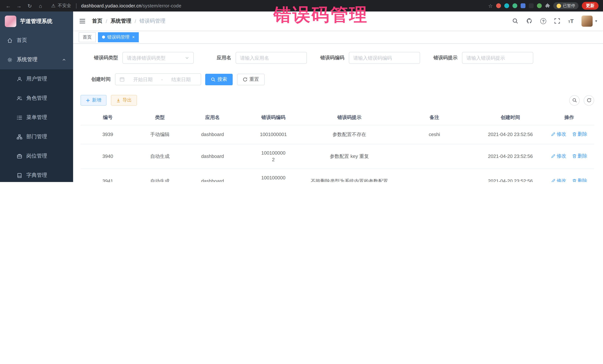 The width and height of the screenshot is (603, 364). I want to click on breadcrumb-current: 错误码管理, so click(152, 21).